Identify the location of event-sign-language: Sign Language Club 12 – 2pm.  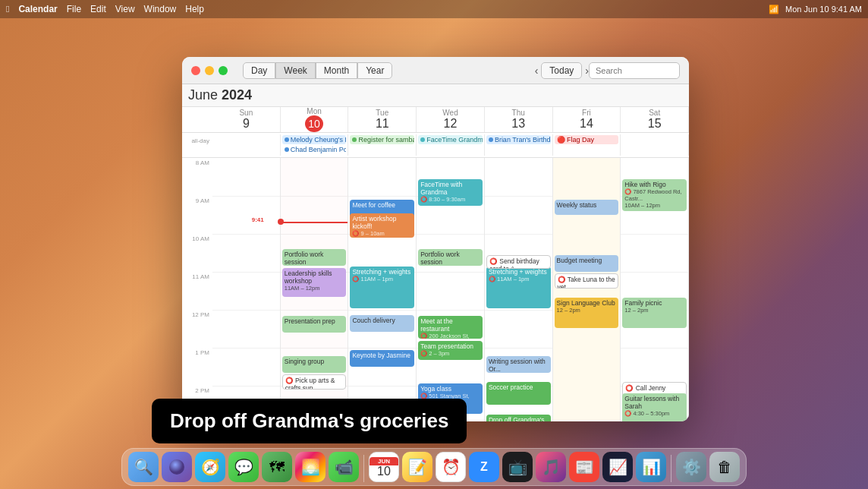
(587, 313).